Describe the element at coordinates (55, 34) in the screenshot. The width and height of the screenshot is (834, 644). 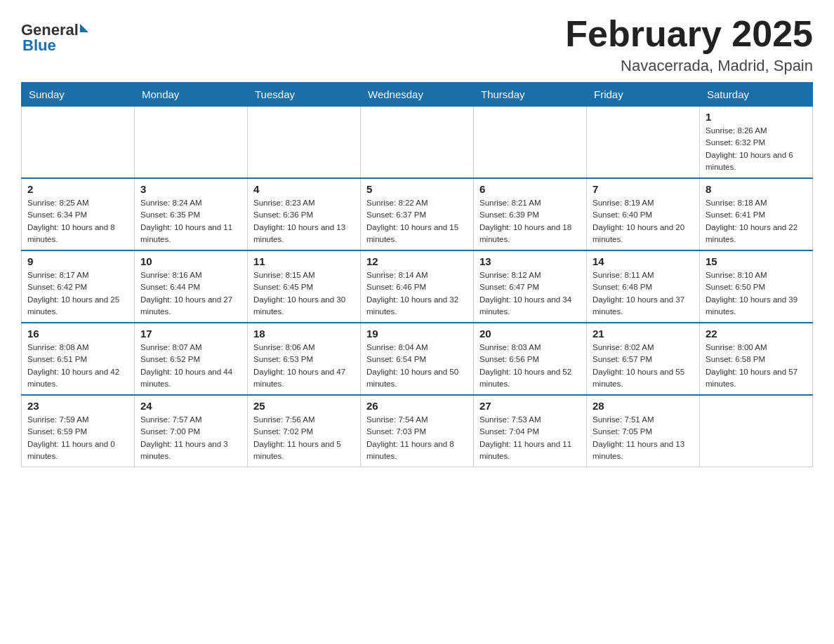
I see `logo: General Blue` at that location.